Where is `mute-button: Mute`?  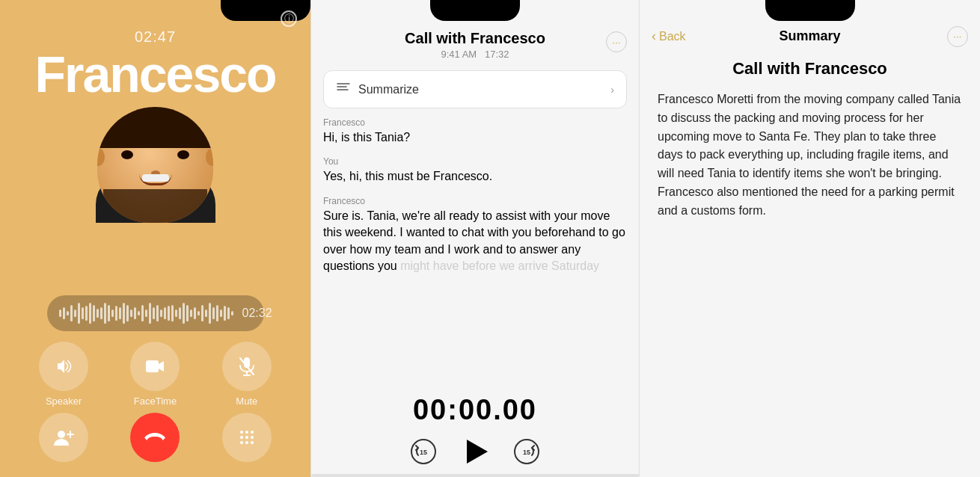 mute-button: Mute is located at coordinates (247, 374).